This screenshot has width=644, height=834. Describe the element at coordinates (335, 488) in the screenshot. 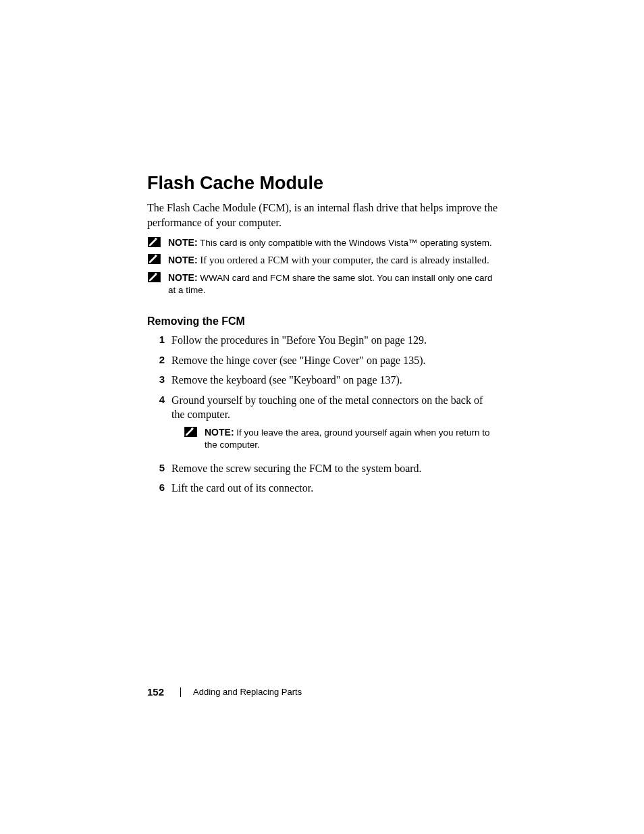

I see `step-text: Lift the card out of its connector.` at that location.